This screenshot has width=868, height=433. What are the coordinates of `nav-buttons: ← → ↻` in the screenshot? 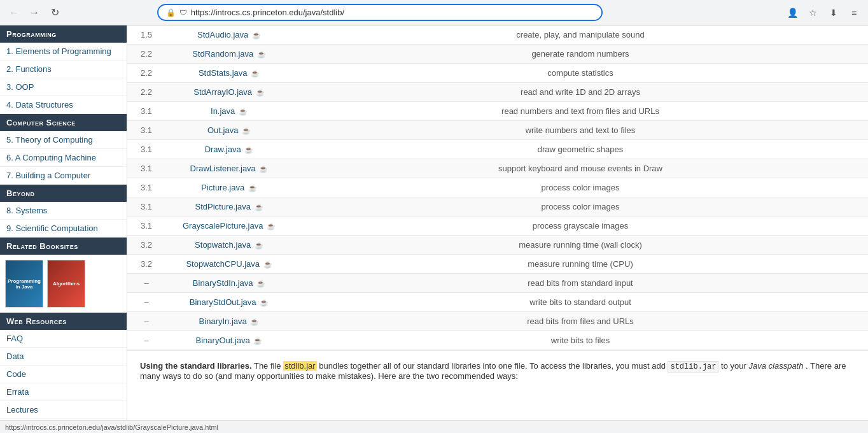 It's located at (34, 13).